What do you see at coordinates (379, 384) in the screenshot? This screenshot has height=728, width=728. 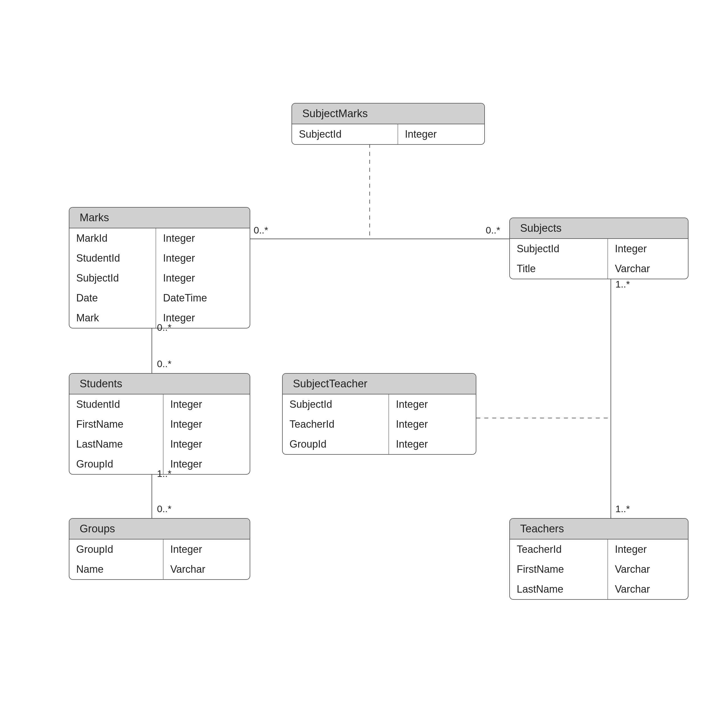 I see `entity-title: SubjectTeacher` at bounding box center [379, 384].